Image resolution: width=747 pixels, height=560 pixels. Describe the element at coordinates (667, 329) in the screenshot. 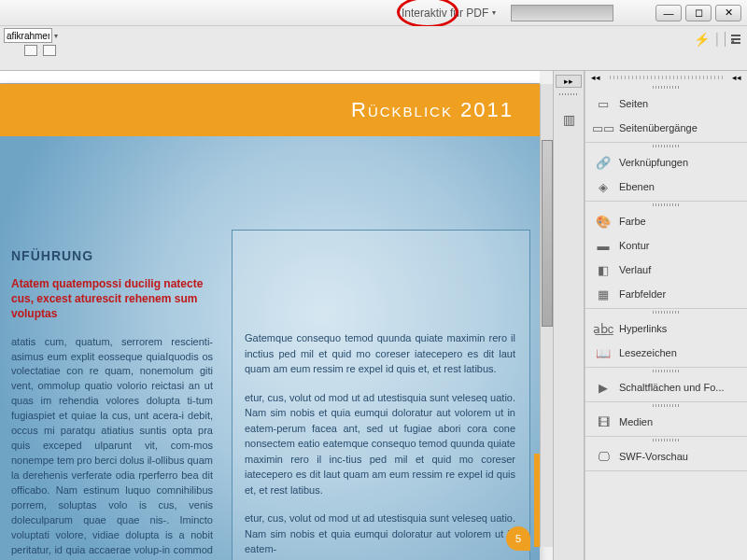

I see `panel-hyperlinks: a͟b͟cHyperlinks` at that location.